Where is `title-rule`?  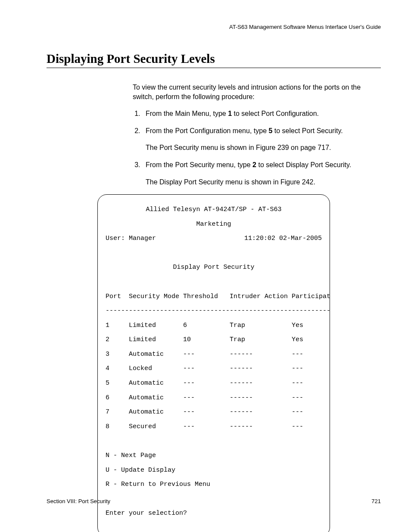 title-rule is located at coordinates (214, 68).